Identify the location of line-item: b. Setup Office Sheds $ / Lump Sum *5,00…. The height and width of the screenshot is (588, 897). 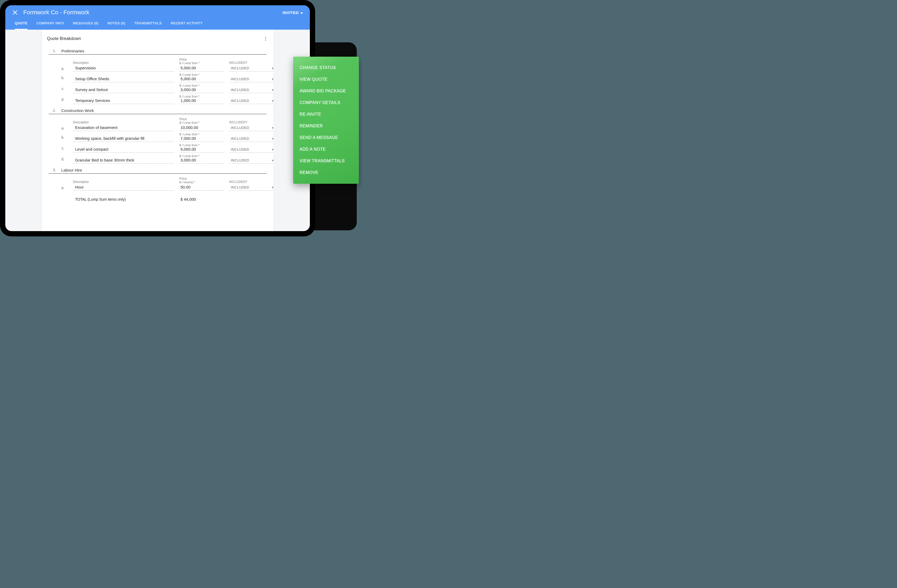
(163, 78).